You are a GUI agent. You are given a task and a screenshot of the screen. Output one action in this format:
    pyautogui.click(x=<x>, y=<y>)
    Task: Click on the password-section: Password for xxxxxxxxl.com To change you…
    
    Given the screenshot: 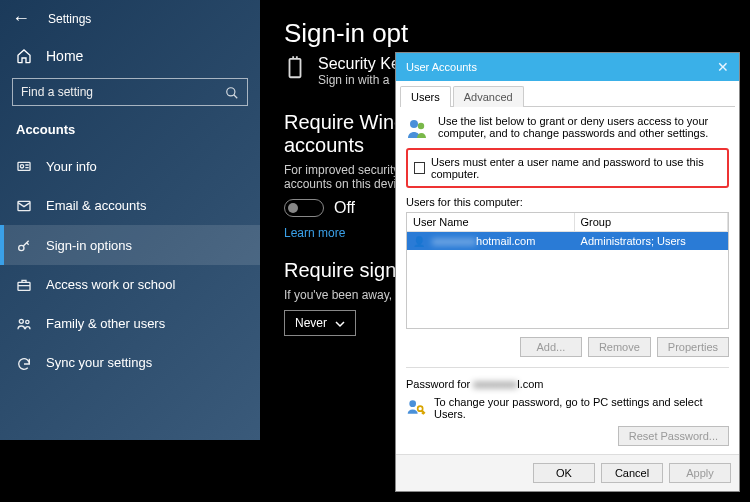 What is the action you would take?
    pyautogui.click(x=568, y=412)
    